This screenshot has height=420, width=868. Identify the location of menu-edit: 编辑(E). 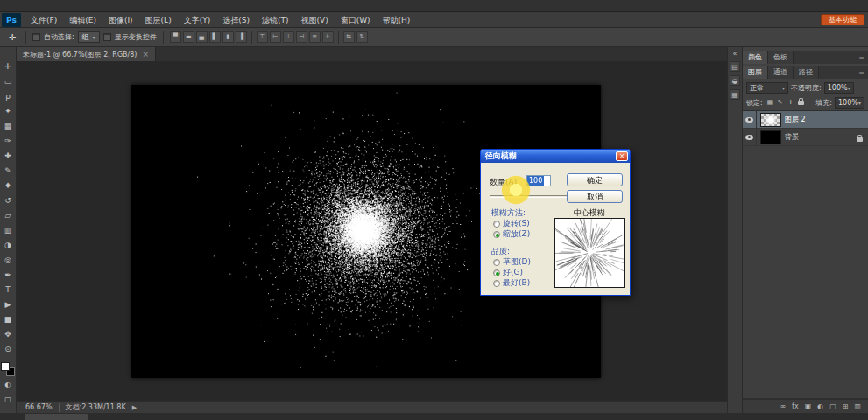
(82, 20).